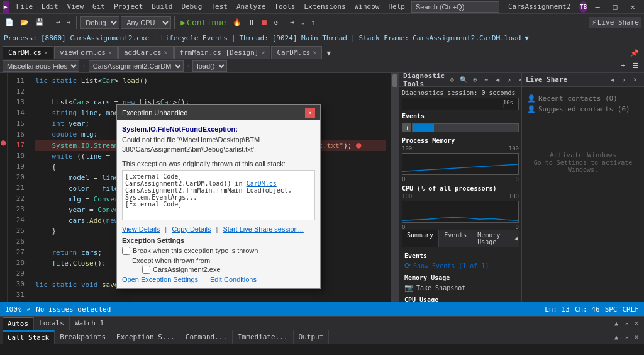  What do you see at coordinates (635, 80) in the screenshot?
I see `live-share-close-icon: ×` at bounding box center [635, 80].